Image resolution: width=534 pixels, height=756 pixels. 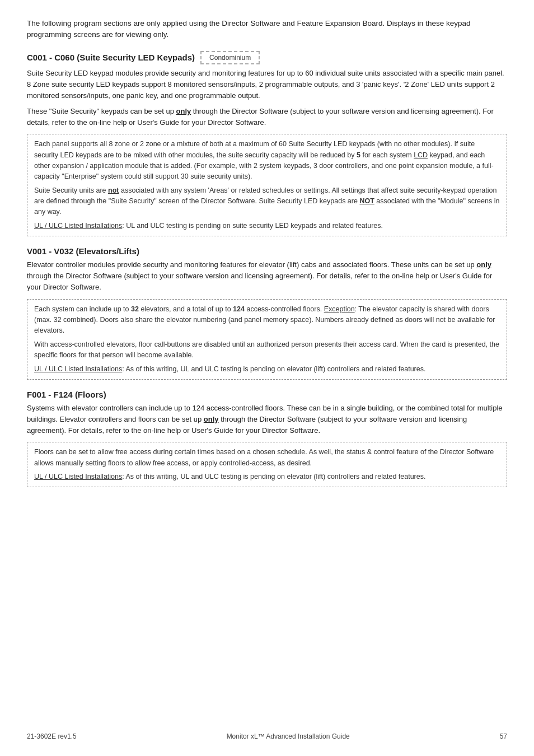 What do you see at coordinates (267, 29) in the screenshot?
I see `intro-paragraph: The following program sections are only …` at bounding box center [267, 29].